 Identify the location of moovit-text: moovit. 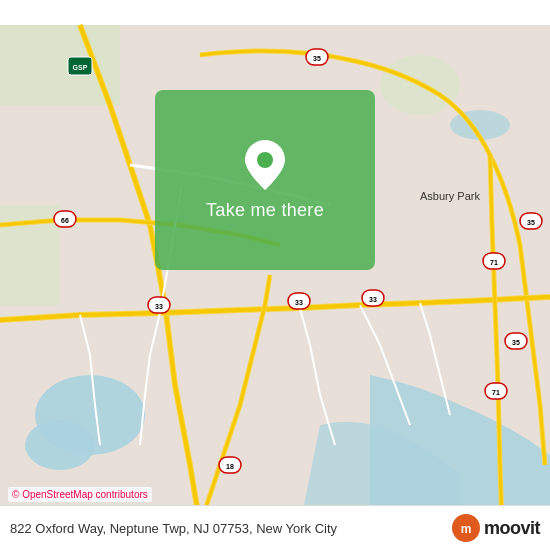
(512, 528).